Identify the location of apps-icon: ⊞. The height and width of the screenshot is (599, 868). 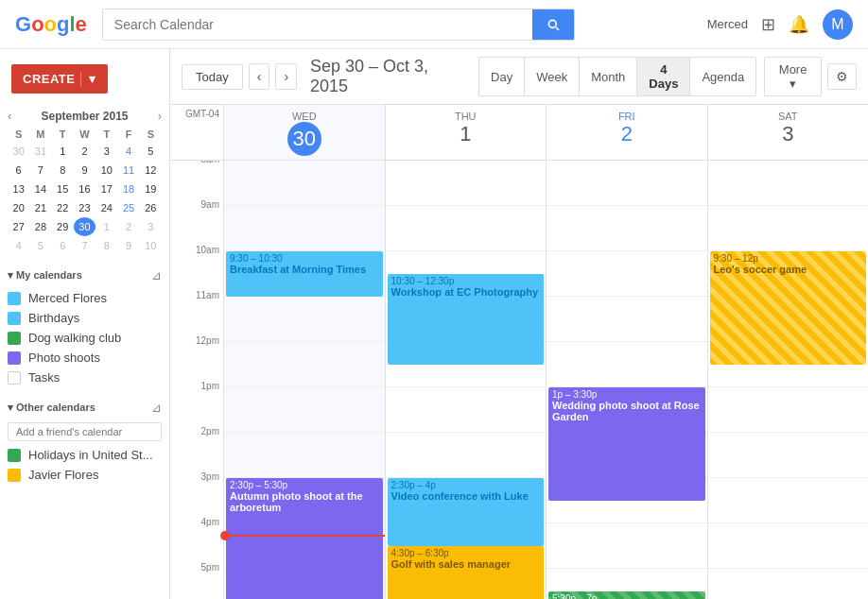
(768, 25).